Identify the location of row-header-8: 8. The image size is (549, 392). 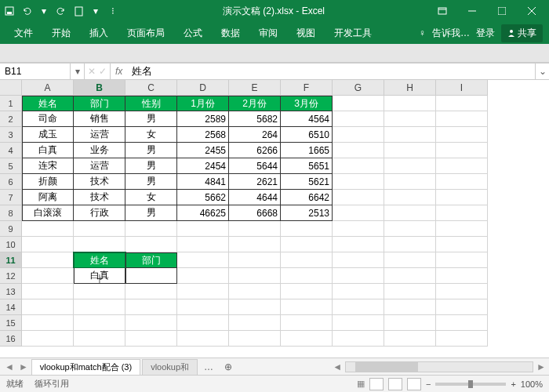
(11, 213).